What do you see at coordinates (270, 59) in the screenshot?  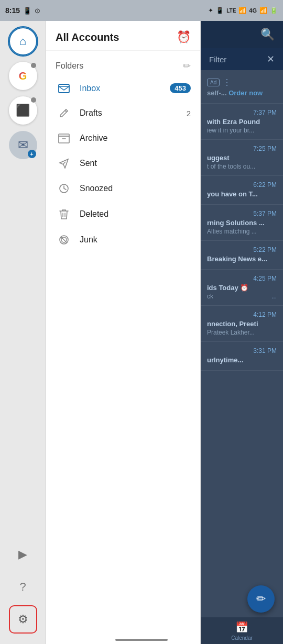 I see `filter-close-button: ✕` at bounding box center [270, 59].